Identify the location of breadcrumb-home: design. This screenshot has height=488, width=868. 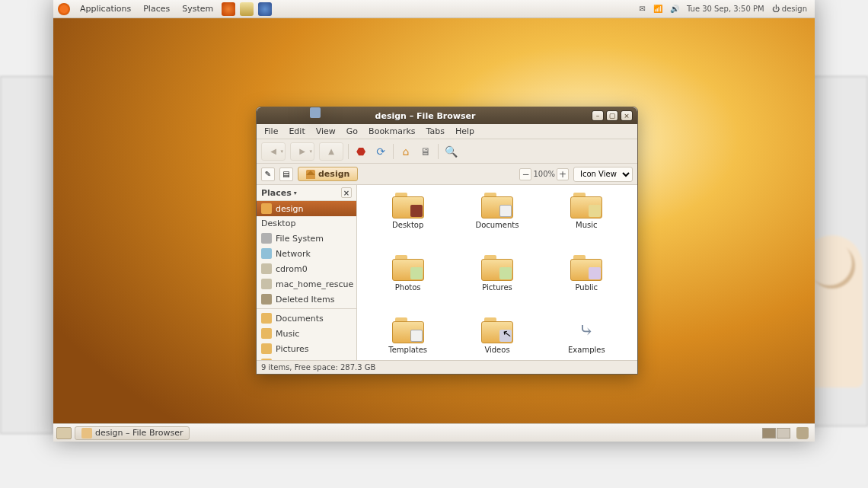
(327, 174).